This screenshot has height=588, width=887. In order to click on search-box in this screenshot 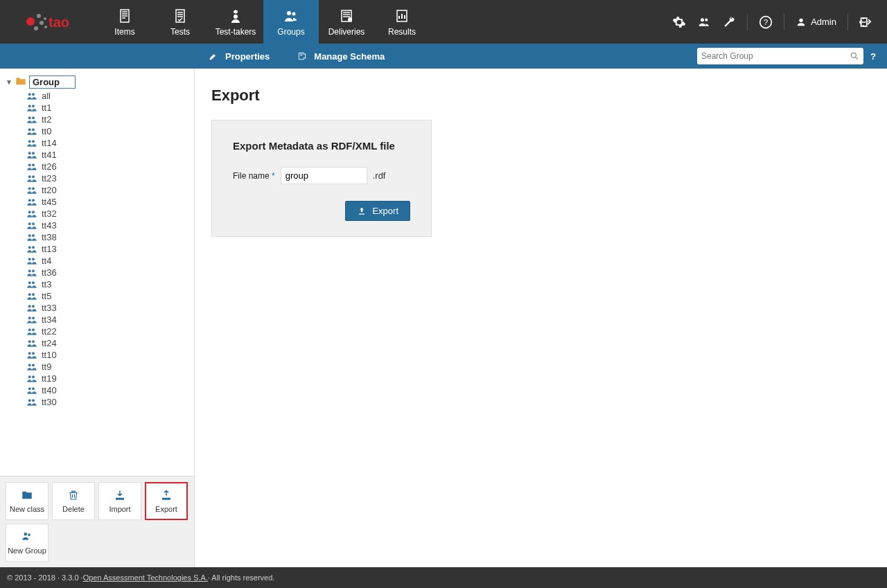, I will do `click(780, 56)`.